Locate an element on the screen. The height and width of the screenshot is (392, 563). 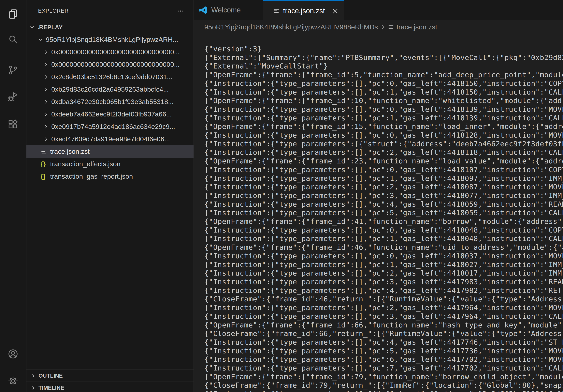
tree-item-label: 0xecf47609d7da919ea98e7fd04f6e06... is located at coordinates (111, 139).